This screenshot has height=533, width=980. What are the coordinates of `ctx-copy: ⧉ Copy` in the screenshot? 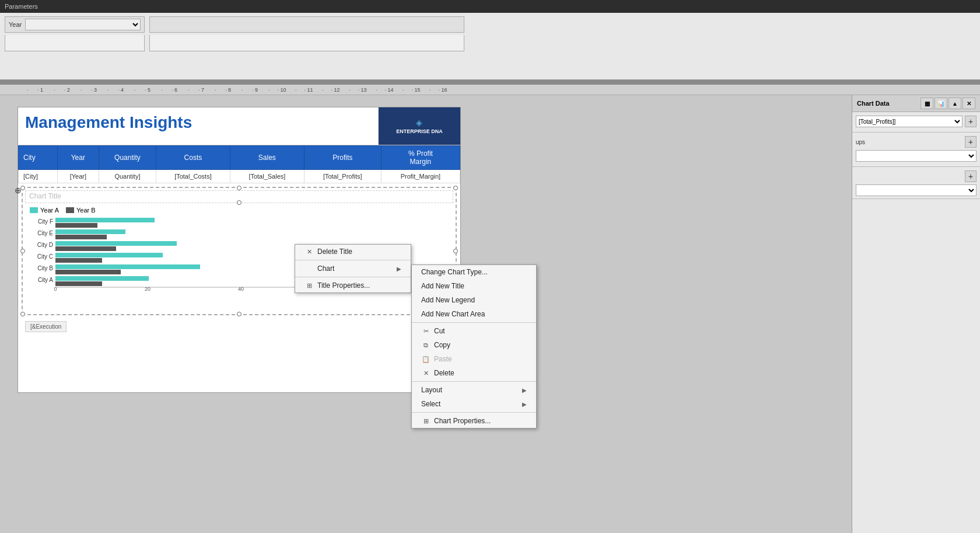 It's located at (474, 345).